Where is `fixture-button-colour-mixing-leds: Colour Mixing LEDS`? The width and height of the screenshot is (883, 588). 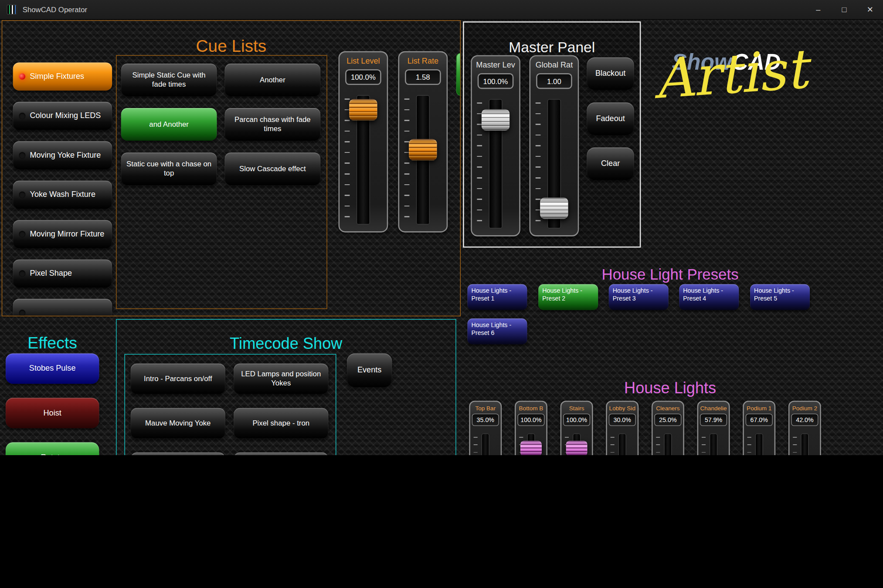 fixture-button-colour-mixing-leds: Colour Mixing LEDS is located at coordinates (63, 116).